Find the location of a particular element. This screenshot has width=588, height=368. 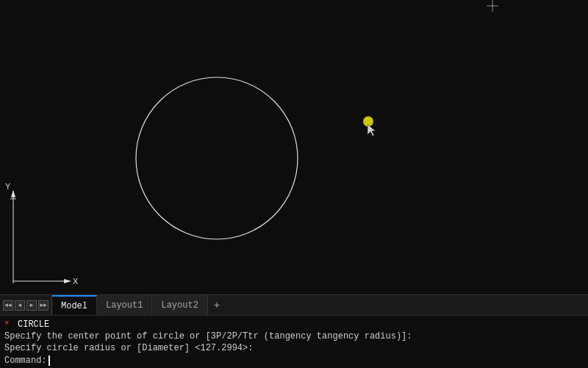

tab-add-button: + is located at coordinates (217, 305).